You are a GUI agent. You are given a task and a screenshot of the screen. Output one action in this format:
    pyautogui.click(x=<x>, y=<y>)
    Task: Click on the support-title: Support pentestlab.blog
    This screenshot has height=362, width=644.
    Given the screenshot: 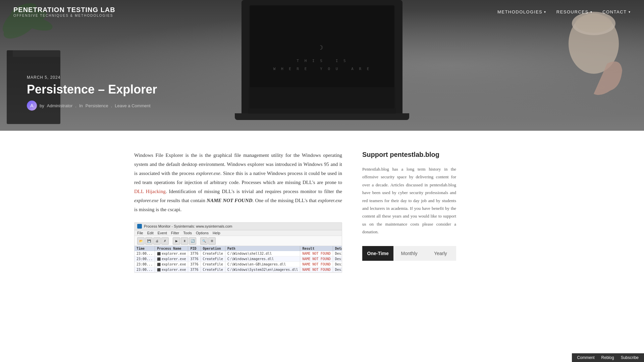 What is the action you would take?
    pyautogui.click(x=409, y=155)
    